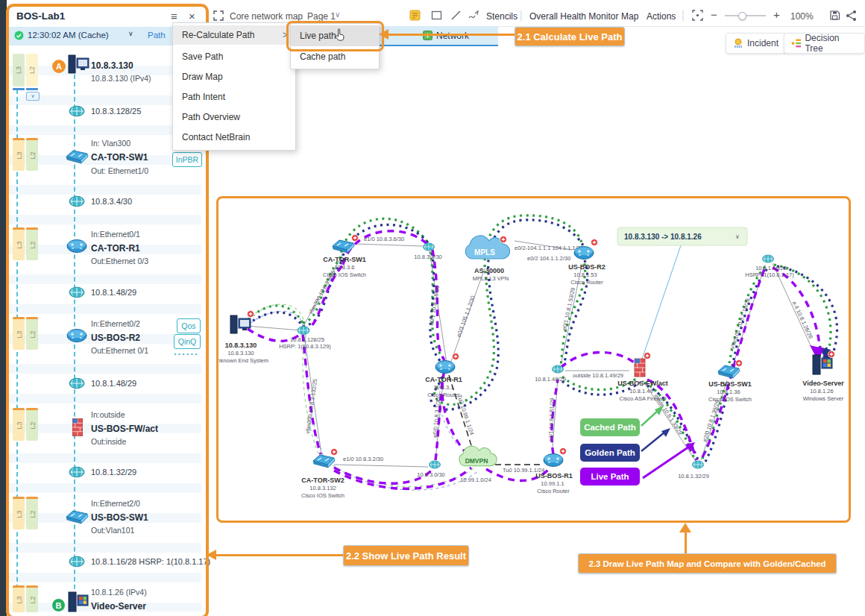 This screenshot has width=865, height=616. What do you see at coordinates (852, 15) in the screenshot?
I see `share-icon` at bounding box center [852, 15].